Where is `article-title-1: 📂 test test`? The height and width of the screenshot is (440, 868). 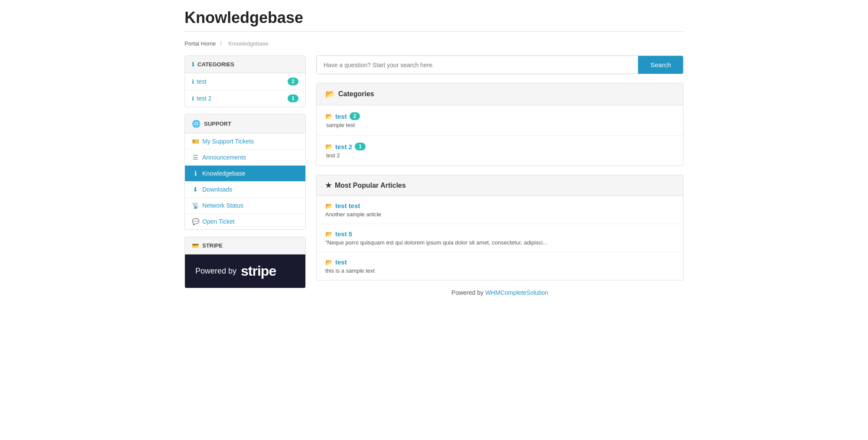 article-title-1: 📂 test test is located at coordinates (500, 205).